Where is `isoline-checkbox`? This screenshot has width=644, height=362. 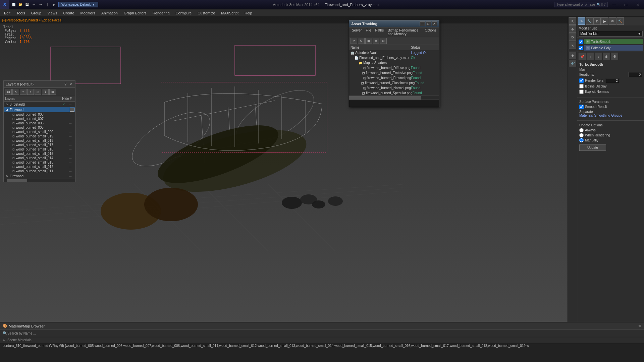
isoline-checkbox is located at coordinates (582, 86).